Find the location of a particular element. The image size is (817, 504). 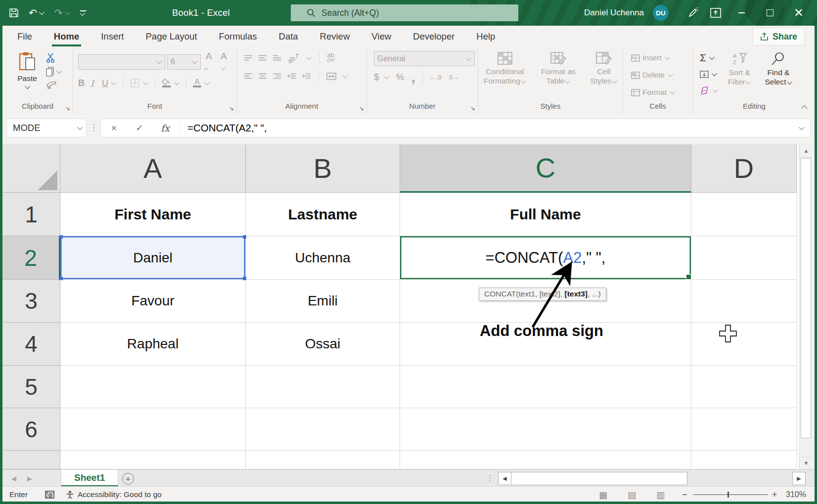

cell-styles-button: CellStyles is located at coordinates (604, 76).